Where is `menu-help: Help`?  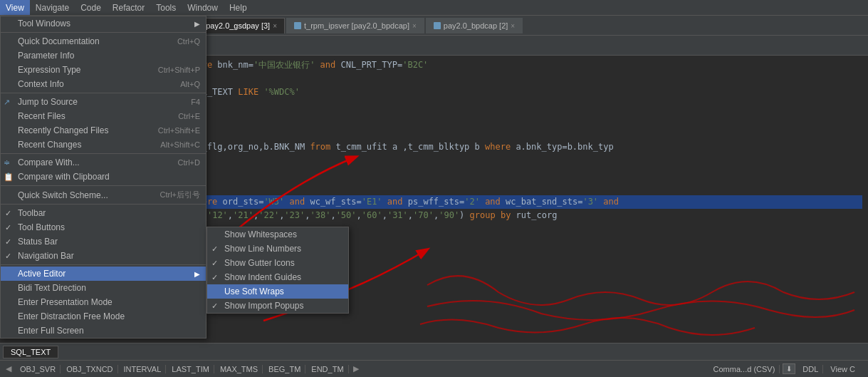 menu-help: Help is located at coordinates (238, 7).